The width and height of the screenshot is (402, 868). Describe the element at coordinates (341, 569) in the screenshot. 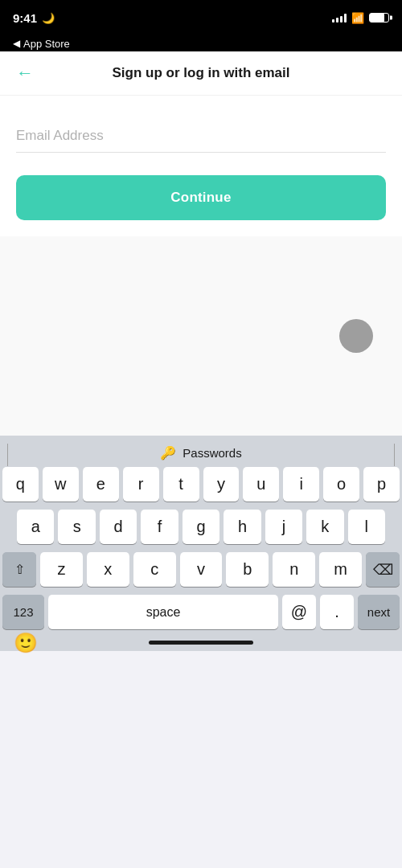

I see `key-m: m` at that location.